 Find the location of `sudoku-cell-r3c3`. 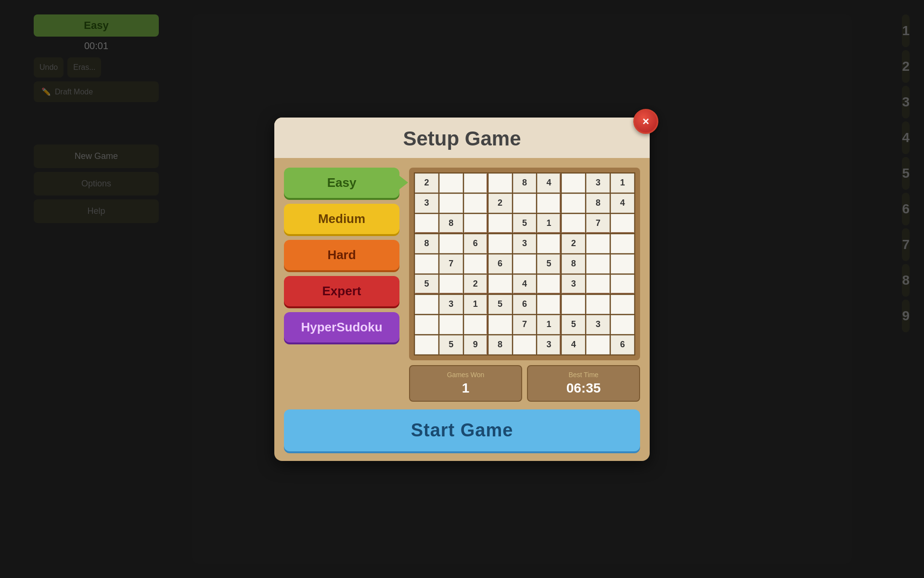

sudoku-cell-r3c3 is located at coordinates (500, 244).